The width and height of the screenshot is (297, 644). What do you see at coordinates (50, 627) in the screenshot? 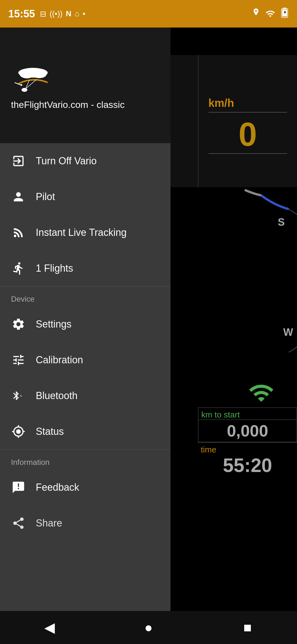
I see `back-button: ◀` at bounding box center [50, 627].